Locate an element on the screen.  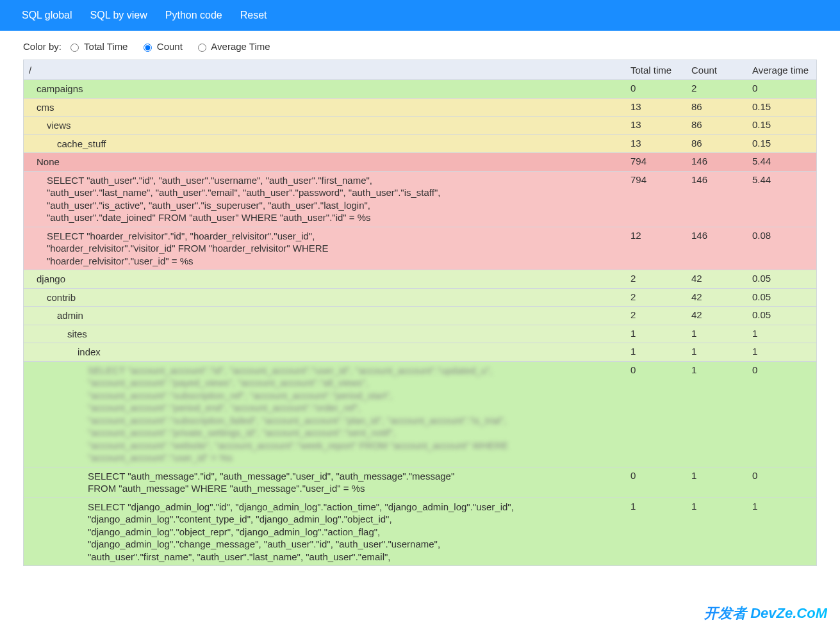
tree-row: SELECT "django_admin_log"."id", "django_… is located at coordinates (420, 533).